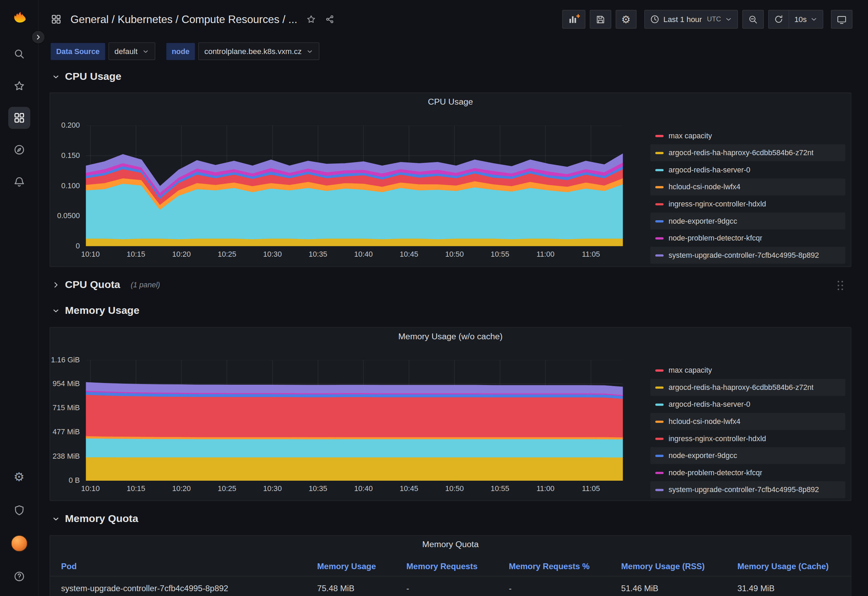 The height and width of the screenshot is (596, 868). I want to click on y-axis-label: 715 MiB, so click(67, 408).